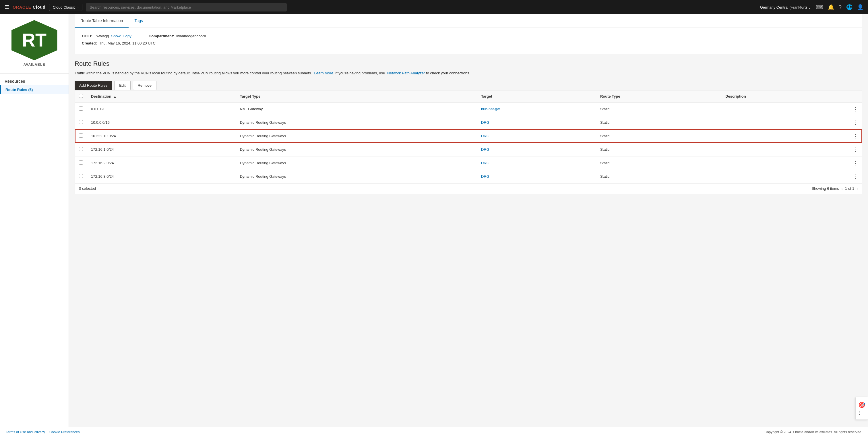 The image size is (868, 437). Describe the element at coordinates (161, 163) in the screenshot. I see `cell-destination: 172.16.2.0/24` at that location.